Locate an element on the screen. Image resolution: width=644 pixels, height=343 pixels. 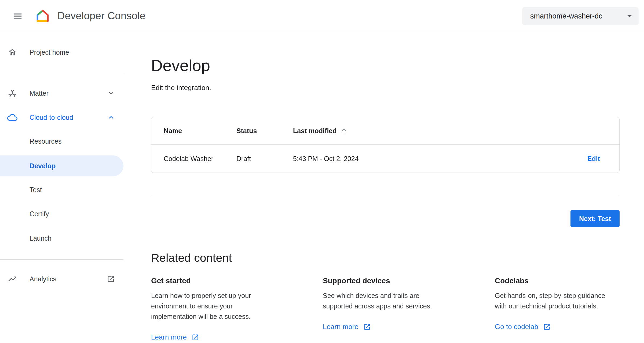
next-test-button: Next: Test is located at coordinates (595, 219).